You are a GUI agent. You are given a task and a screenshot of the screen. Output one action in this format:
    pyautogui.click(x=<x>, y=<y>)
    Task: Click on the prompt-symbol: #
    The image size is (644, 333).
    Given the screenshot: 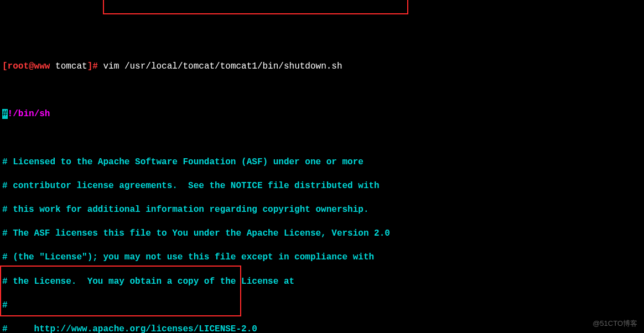 What is the action you would take?
    pyautogui.click(x=95, y=66)
    